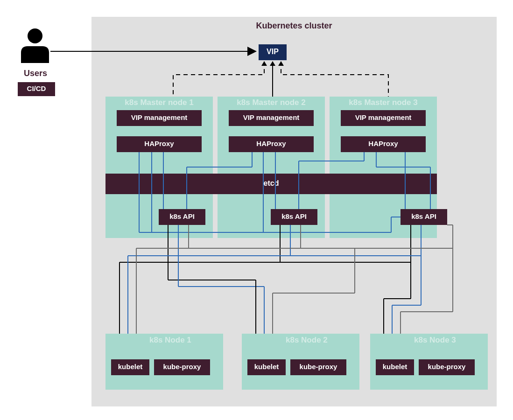 Image resolution: width=513 pixels, height=420 pixels. I want to click on node1-kubelet-label: kubelet, so click(131, 367).